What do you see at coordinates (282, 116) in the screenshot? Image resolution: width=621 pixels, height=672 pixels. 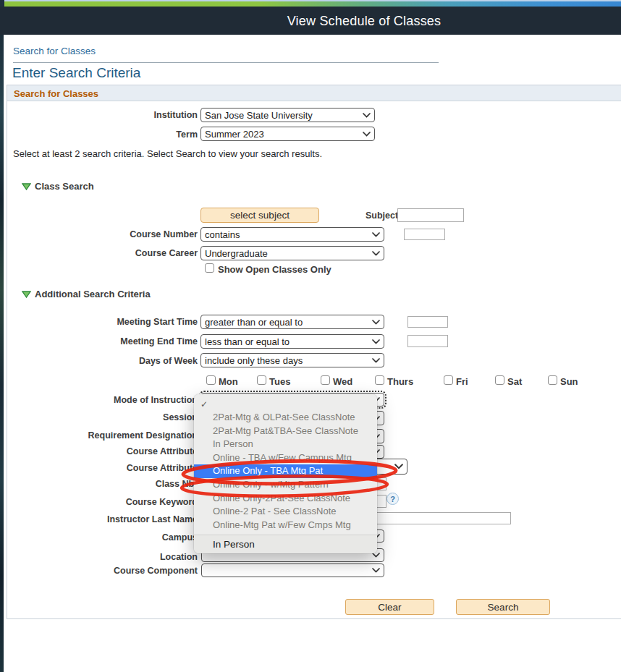 I see `institution-select-value: San Jose State University` at bounding box center [282, 116].